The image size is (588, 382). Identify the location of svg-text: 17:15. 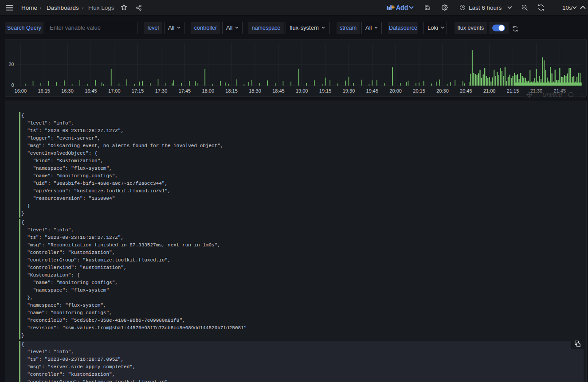
(138, 91).